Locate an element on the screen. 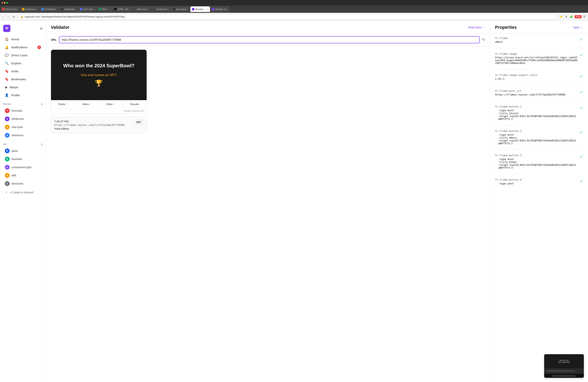 This screenshot has width=588, height=382. frame-card: Who won the 2024 SuperBowl? Vote and rec… is located at coordinates (99, 82).